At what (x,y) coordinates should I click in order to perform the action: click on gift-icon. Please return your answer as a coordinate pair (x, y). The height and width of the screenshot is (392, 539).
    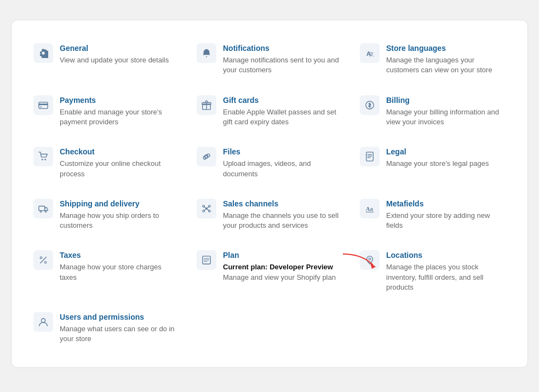
    Looking at the image, I should click on (207, 105).